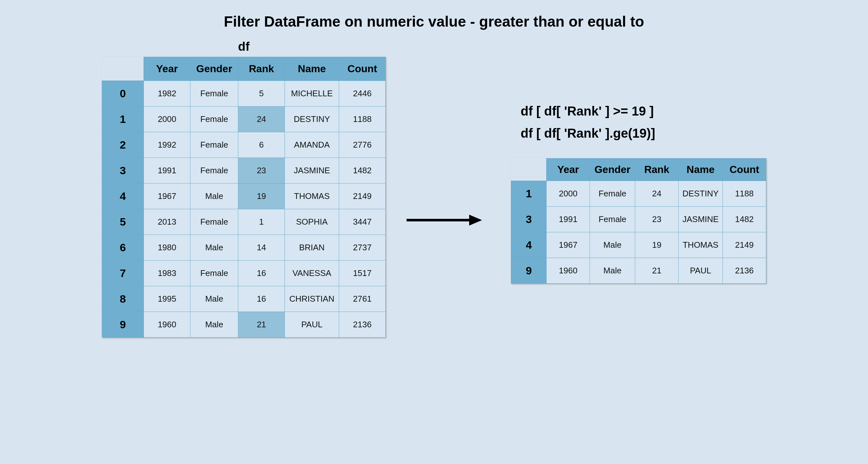 The height and width of the screenshot is (464, 868). I want to click on table-row: 61980Male14BRIAN2737, so click(244, 248).